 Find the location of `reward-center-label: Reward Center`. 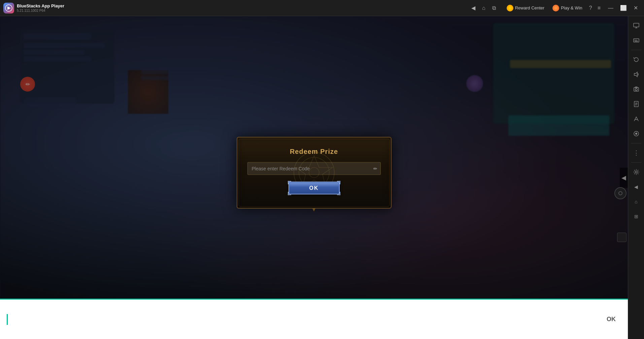

reward-center-label: Reward Center is located at coordinates (530, 8).